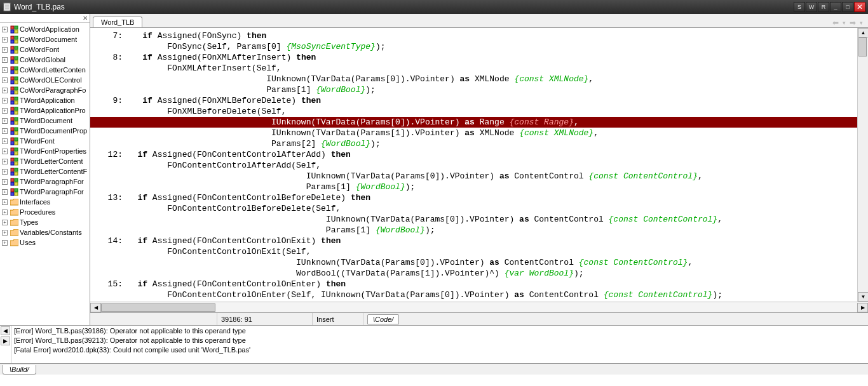 This screenshot has width=868, height=386. I want to click on code-line: 7: if Assigned(FOnSync) then, so click(474, 36).